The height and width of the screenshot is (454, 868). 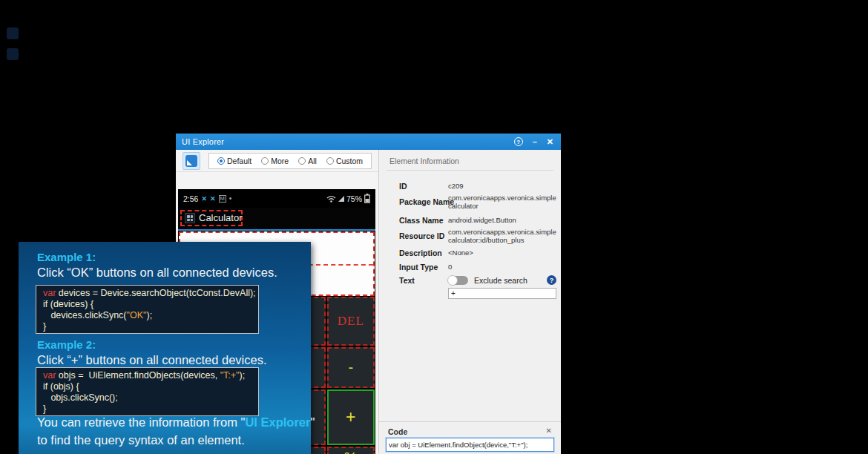 What do you see at coordinates (230, 375) in the screenshot?
I see `code-string: "T:+"` at bounding box center [230, 375].